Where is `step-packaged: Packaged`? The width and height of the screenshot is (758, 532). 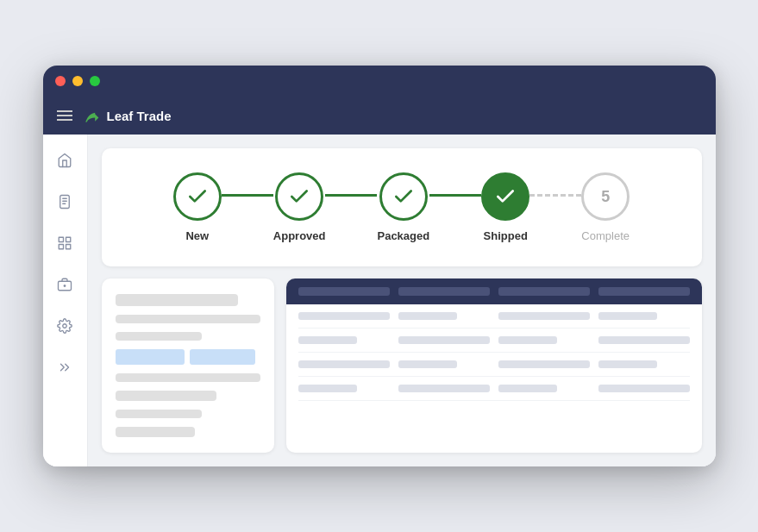
step-packaged: Packaged is located at coordinates (404, 207).